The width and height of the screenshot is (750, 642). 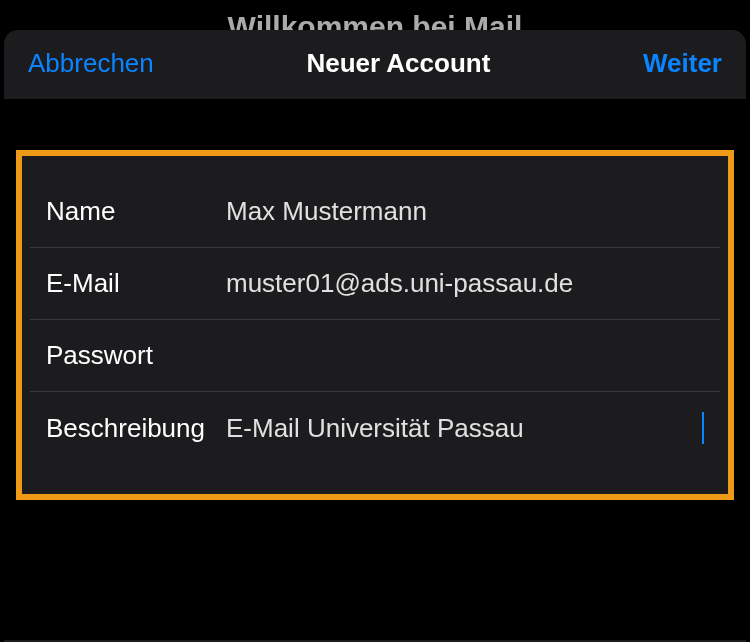 I want to click on next-button: Weiter, so click(x=682, y=64).